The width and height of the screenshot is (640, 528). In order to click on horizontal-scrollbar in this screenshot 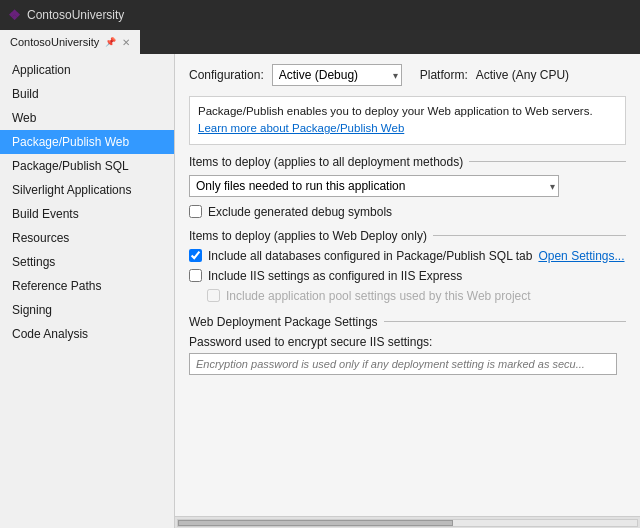, I will do `click(408, 522)`.